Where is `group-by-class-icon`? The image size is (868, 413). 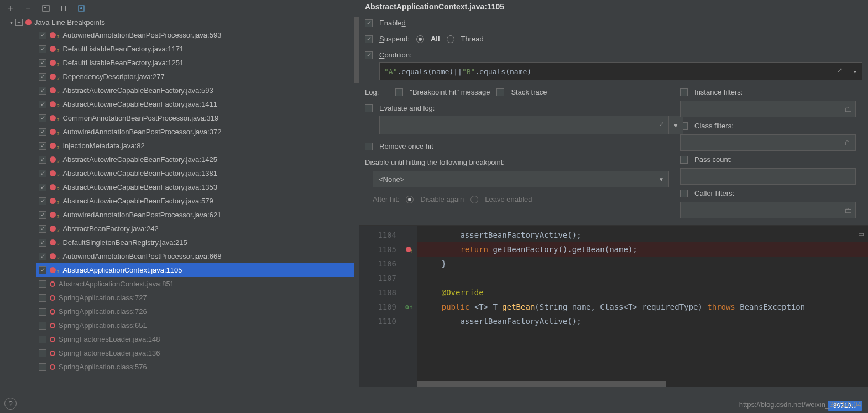
group-by-class-icon is located at coordinates (64, 8).